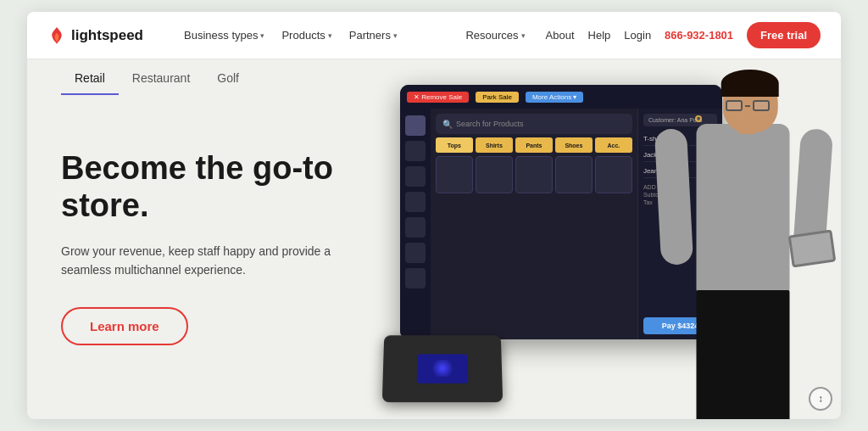 This screenshot has width=868, height=431. What do you see at coordinates (125, 326) in the screenshot?
I see `learn-more-button: Learn more` at bounding box center [125, 326].